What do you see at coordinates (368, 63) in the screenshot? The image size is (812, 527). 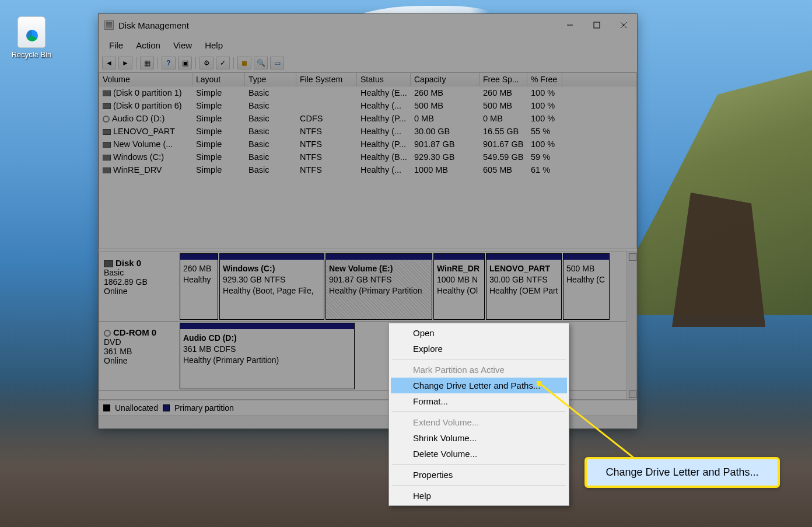 I see `toolbar: ◄ ► ▦ ? ▣ ⚙ ✓ ◼ 🔍 ▭` at bounding box center [368, 63].